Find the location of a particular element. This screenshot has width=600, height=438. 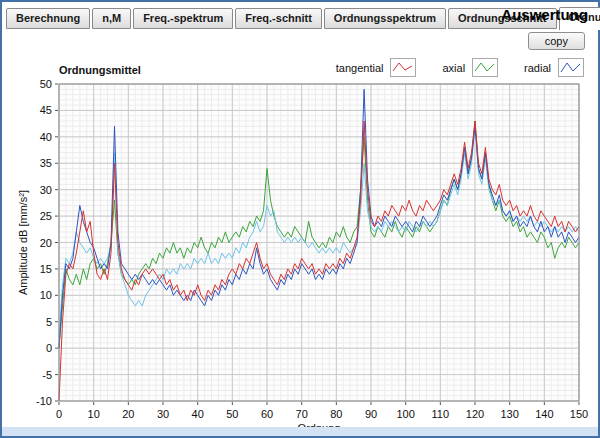

x-tick-label: 120 is located at coordinates (475, 414).